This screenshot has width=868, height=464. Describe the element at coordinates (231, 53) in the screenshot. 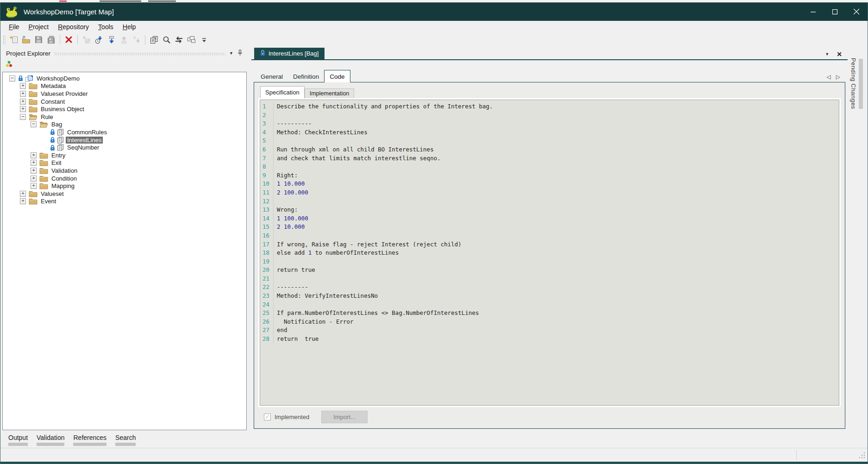

I see `panel-menu-arrow-icon: ▼` at that location.